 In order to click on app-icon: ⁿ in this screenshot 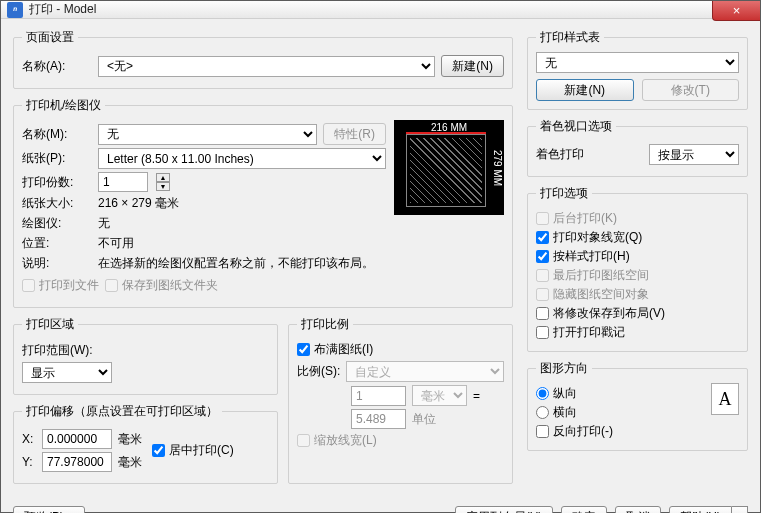, I will do `click(15, 10)`.